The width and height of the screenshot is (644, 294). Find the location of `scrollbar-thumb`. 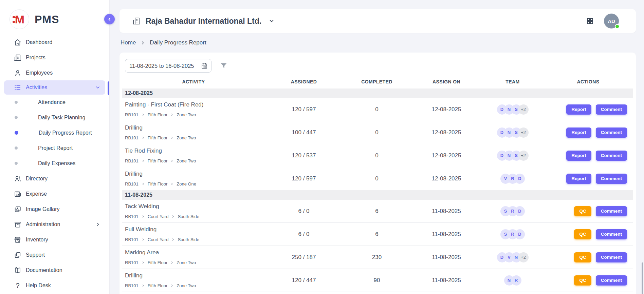

scrollbar-thumb is located at coordinates (642, 278).